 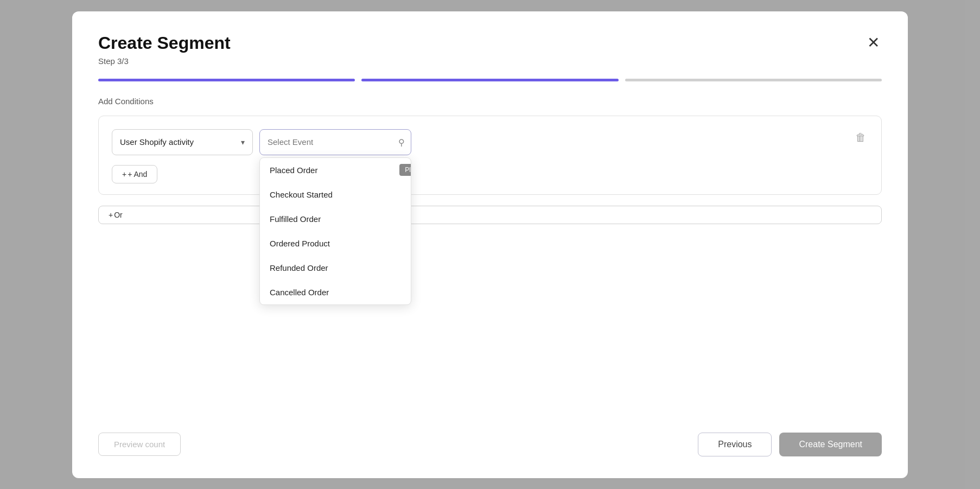 What do you see at coordinates (874, 43) in the screenshot?
I see `close-button: ✕` at bounding box center [874, 43].